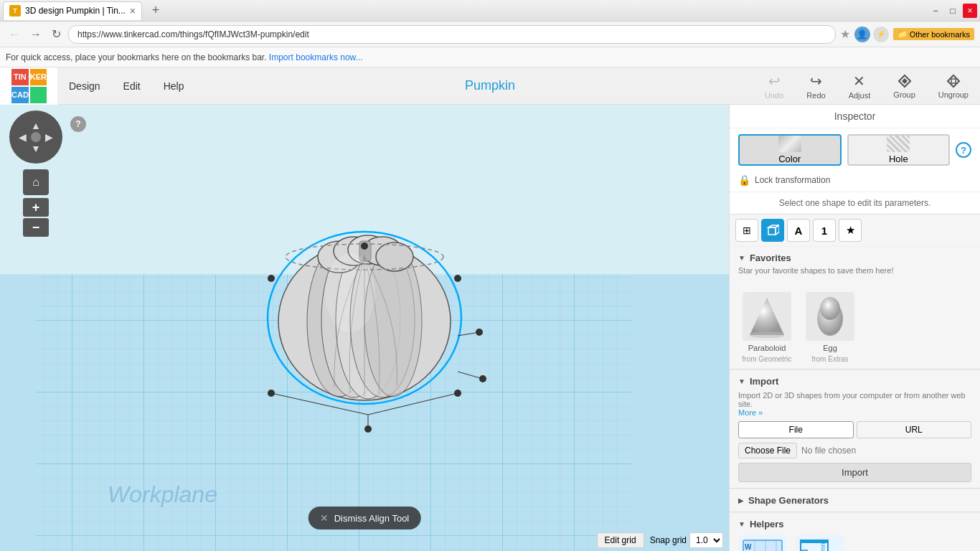  I want to click on file-tab-btn: File, so click(796, 430).